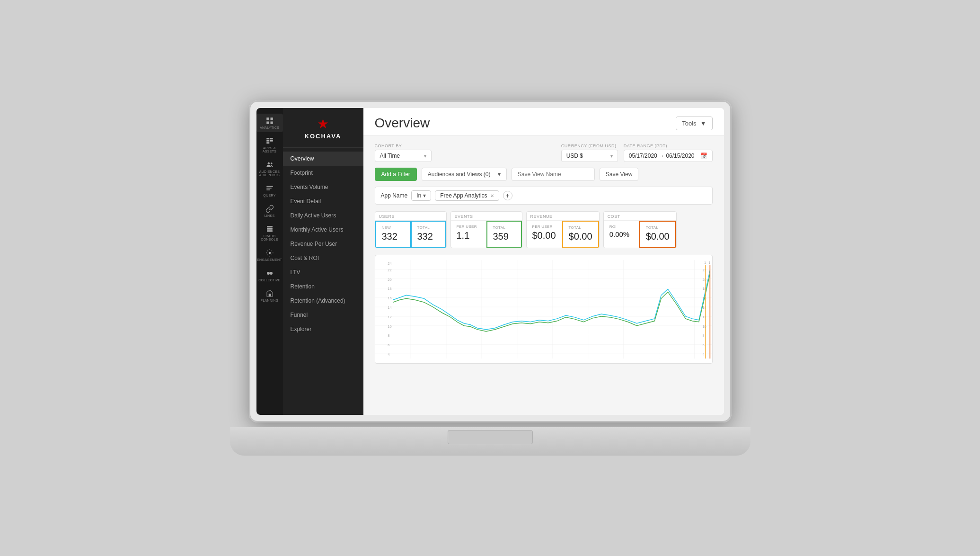  What do you see at coordinates (270, 123) in the screenshot?
I see `sidebar-icon-analytics: ANALYTICS` at bounding box center [270, 123].